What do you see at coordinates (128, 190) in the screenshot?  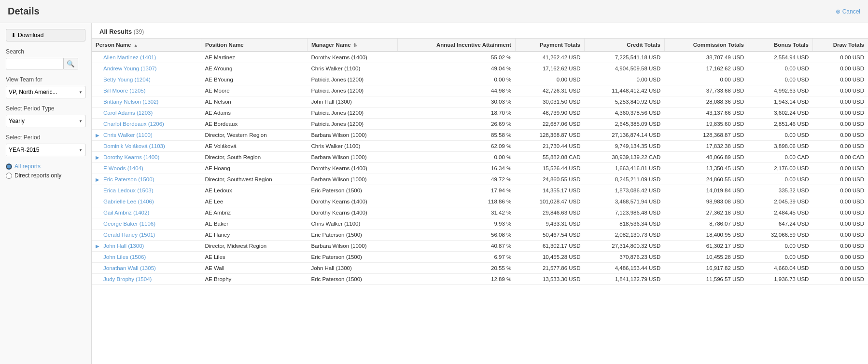 I see `person-name-link: Erica Ledoux (1503)` at bounding box center [128, 190].